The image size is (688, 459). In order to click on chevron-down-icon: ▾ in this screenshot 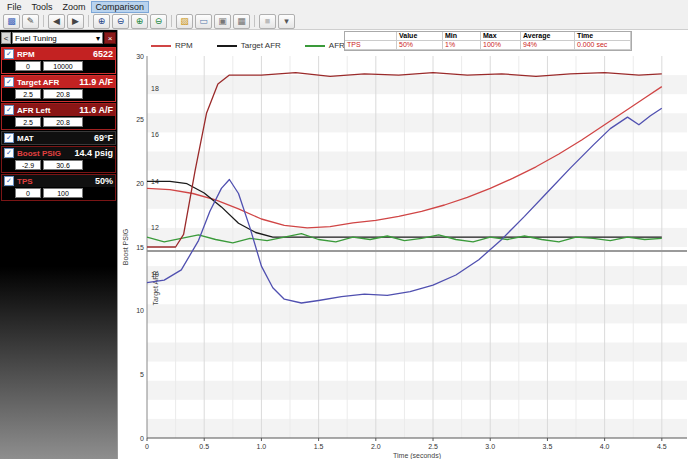, I will do `click(98, 38)`.